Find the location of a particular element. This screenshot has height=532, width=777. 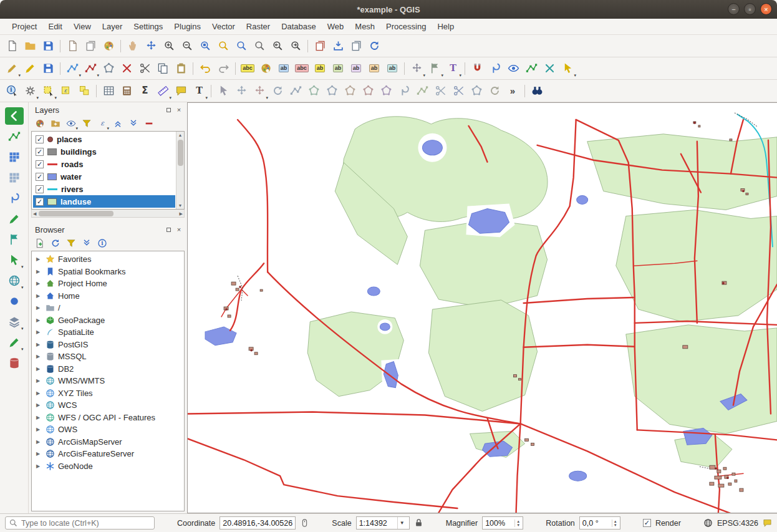

expand-all-icon is located at coordinates (118, 123).